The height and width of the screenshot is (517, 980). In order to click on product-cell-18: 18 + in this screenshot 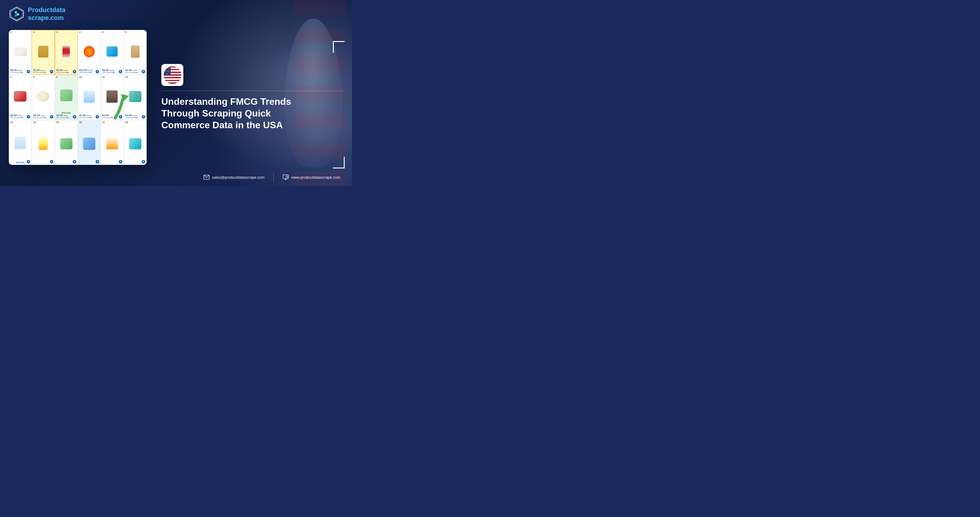, I will do `click(135, 142)`.